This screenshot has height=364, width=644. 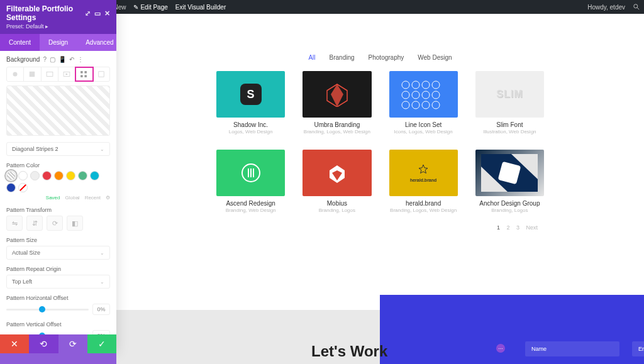 I want to click on panel-body: Background ? ▢ 📱 ↶ ⋮ Diagonal Stripes 2 …, so click(x=58, y=192).